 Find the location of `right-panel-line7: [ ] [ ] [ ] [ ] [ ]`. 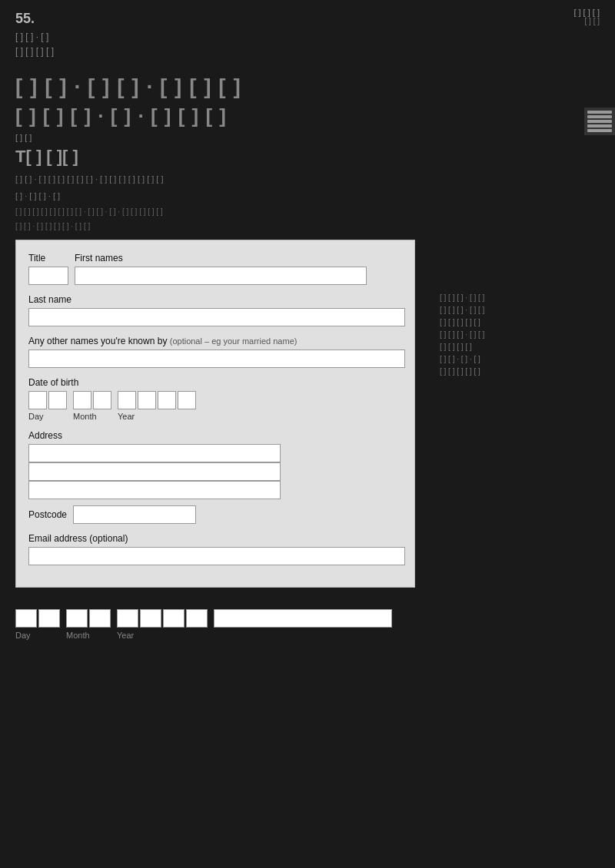

right-panel-line7: [ ] [ ] [ ] [ ] [ ] is located at coordinates (509, 372).